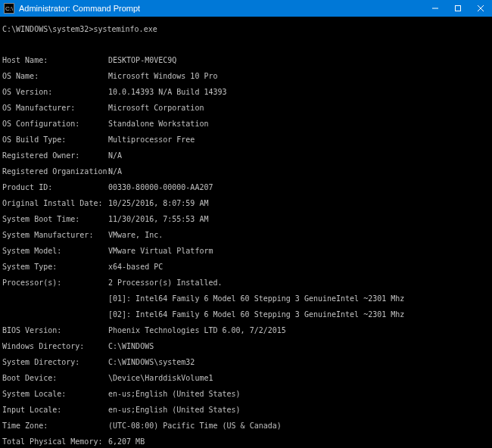 The image size is (492, 448). I want to click on prompt-line: C:\WINDOWS\system32>systeminfo.exe, so click(246, 30).